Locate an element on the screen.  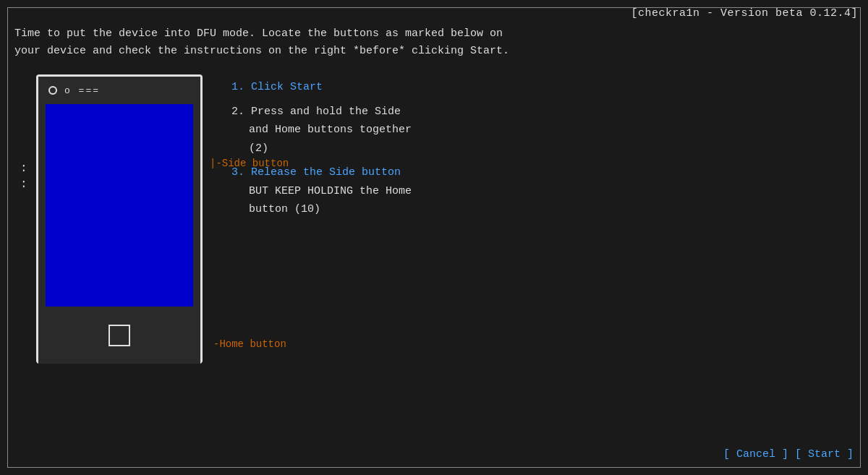
window-title: [checkra1n - Version beta 0.12.4] is located at coordinates (744, 13).